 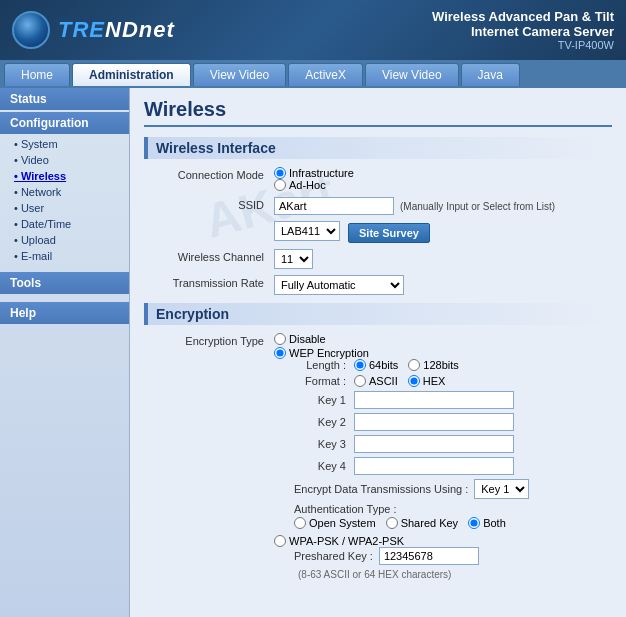 I want to click on key3-input, so click(x=434, y=444).